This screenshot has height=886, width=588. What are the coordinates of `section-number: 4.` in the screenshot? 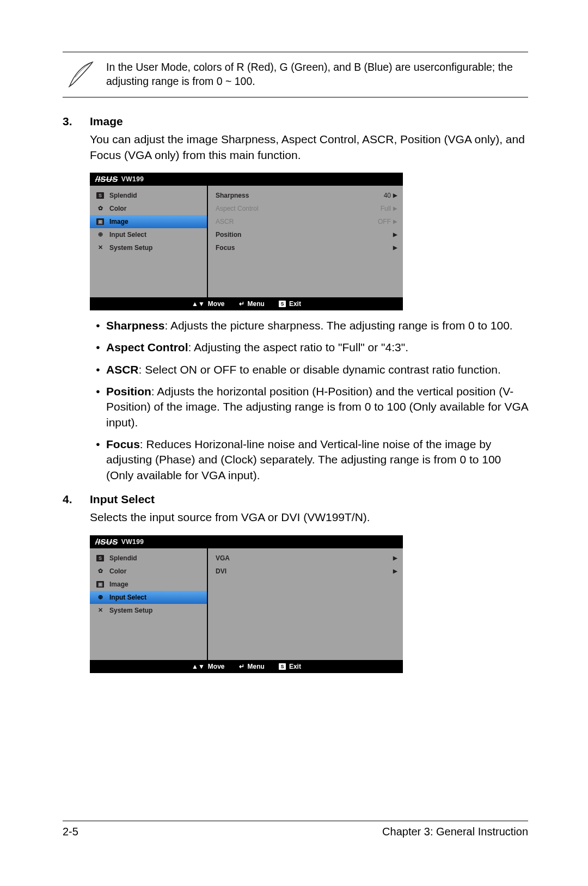 It's located at (76, 509).